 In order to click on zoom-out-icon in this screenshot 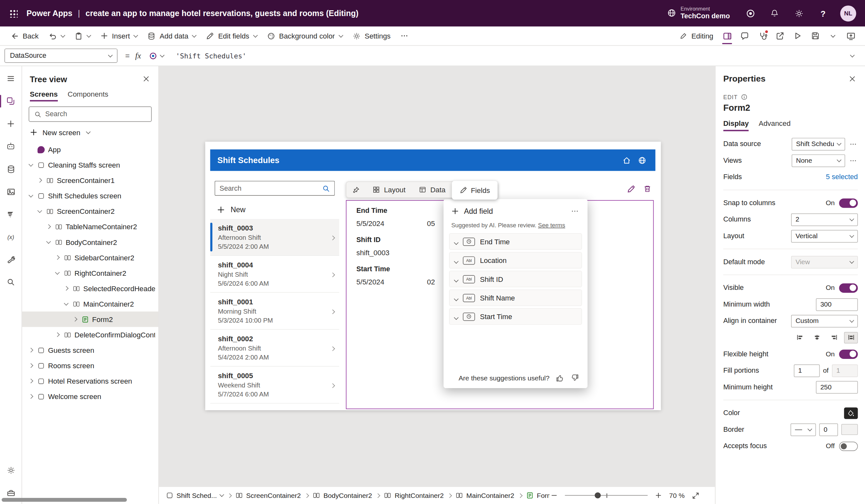, I will do `click(554, 495)`.